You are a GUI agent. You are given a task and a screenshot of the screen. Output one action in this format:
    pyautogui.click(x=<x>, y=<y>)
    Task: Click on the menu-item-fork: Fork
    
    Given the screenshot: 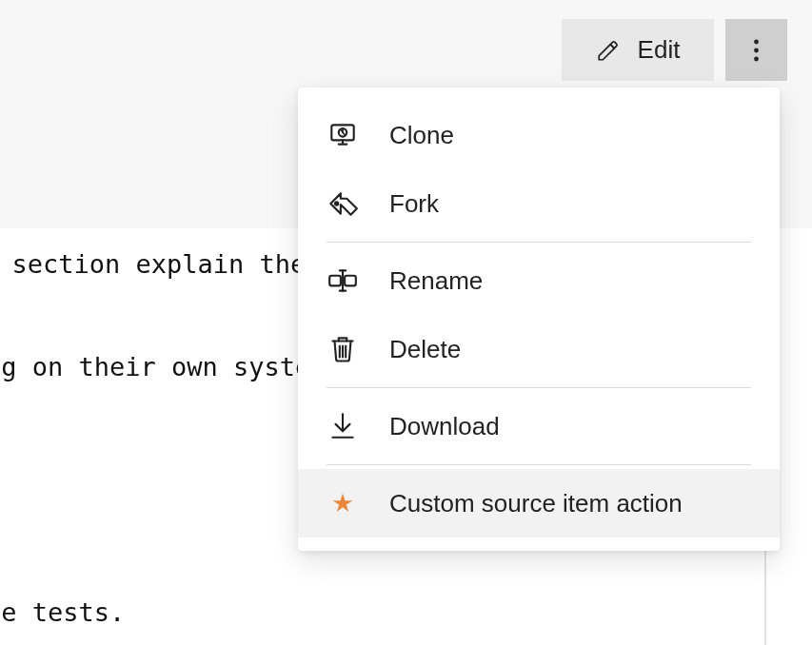 What is the action you would take?
    pyautogui.click(x=539, y=204)
    